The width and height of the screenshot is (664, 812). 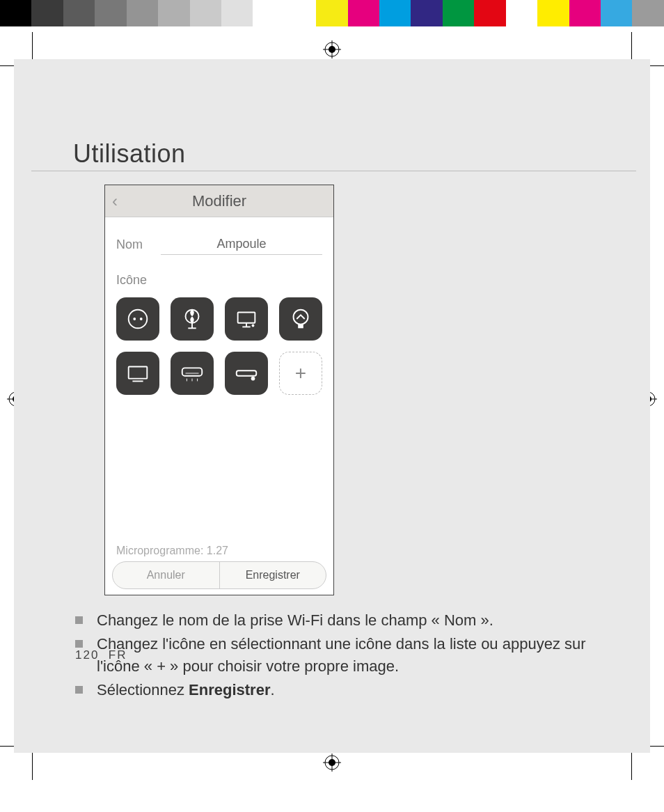 What do you see at coordinates (115, 201) in the screenshot?
I see `back-chevron-icon: ‹` at bounding box center [115, 201].